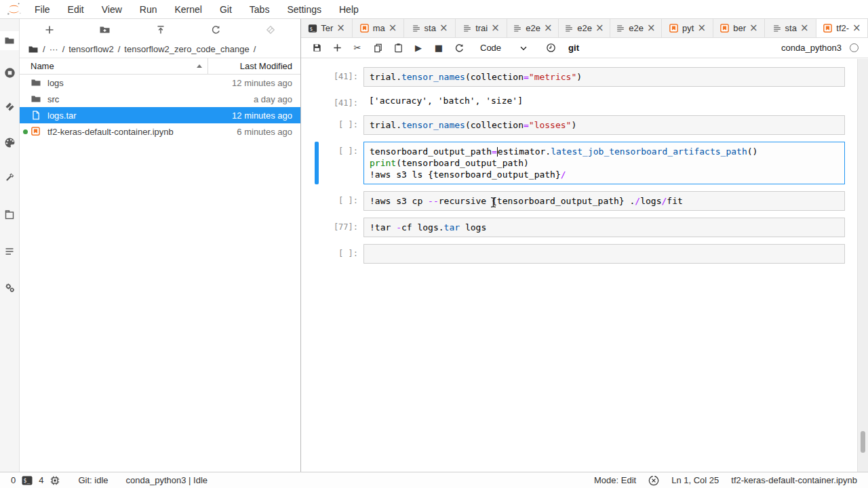  Describe the element at coordinates (551, 47) in the screenshot. I see `clock-icon` at that location.